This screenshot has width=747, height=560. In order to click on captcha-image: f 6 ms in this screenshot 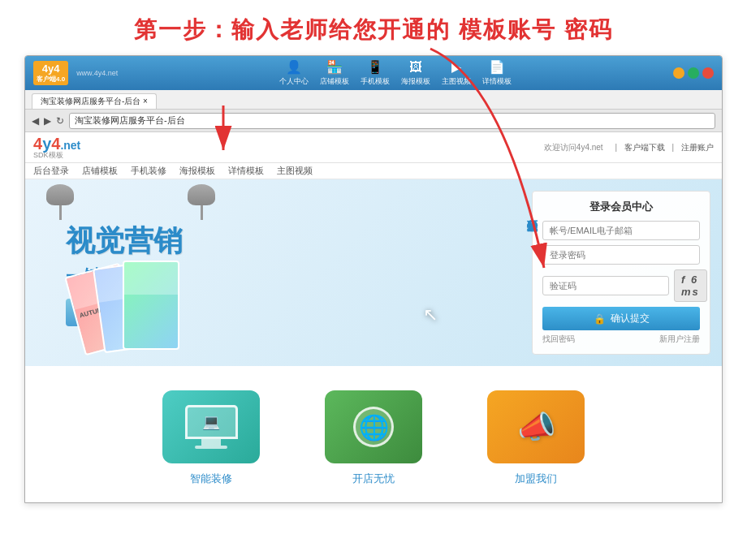, I will do `click(690, 286)`.